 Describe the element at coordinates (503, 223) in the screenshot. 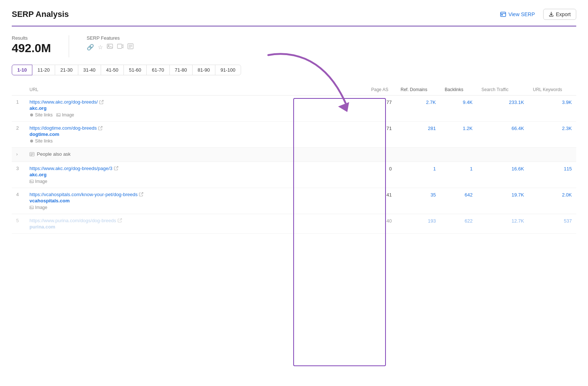

I see `row-search-traffic: 12.7K` at that location.